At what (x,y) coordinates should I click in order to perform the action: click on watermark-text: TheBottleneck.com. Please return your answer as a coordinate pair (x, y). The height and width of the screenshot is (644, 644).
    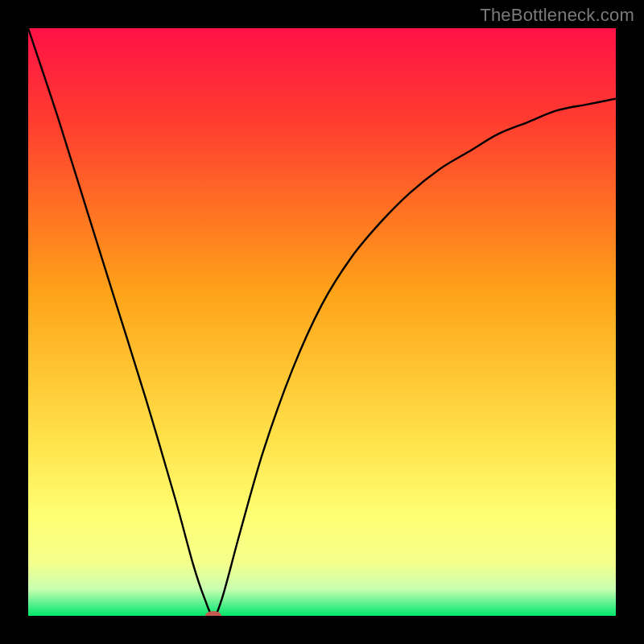
    Looking at the image, I should click on (557, 15).